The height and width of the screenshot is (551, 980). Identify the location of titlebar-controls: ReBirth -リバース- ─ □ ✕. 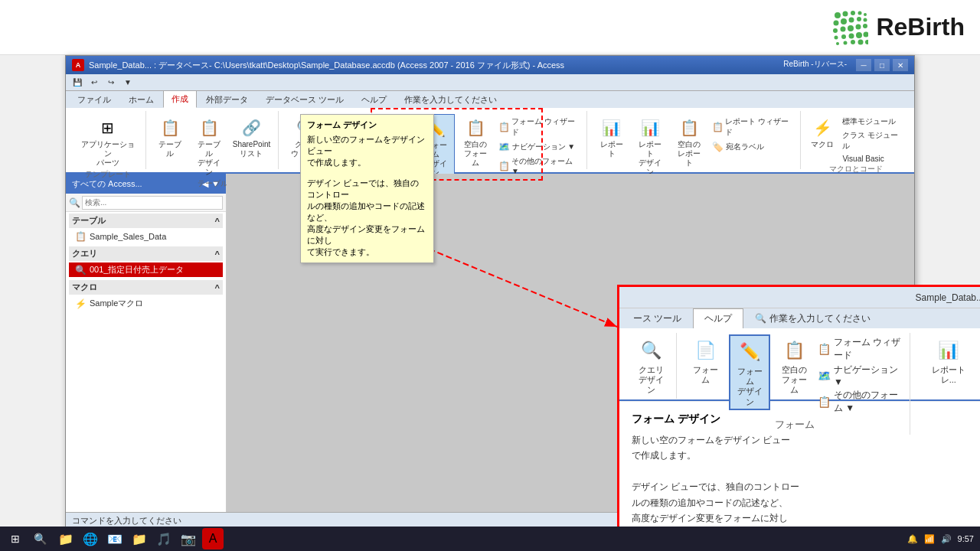
(845, 65).